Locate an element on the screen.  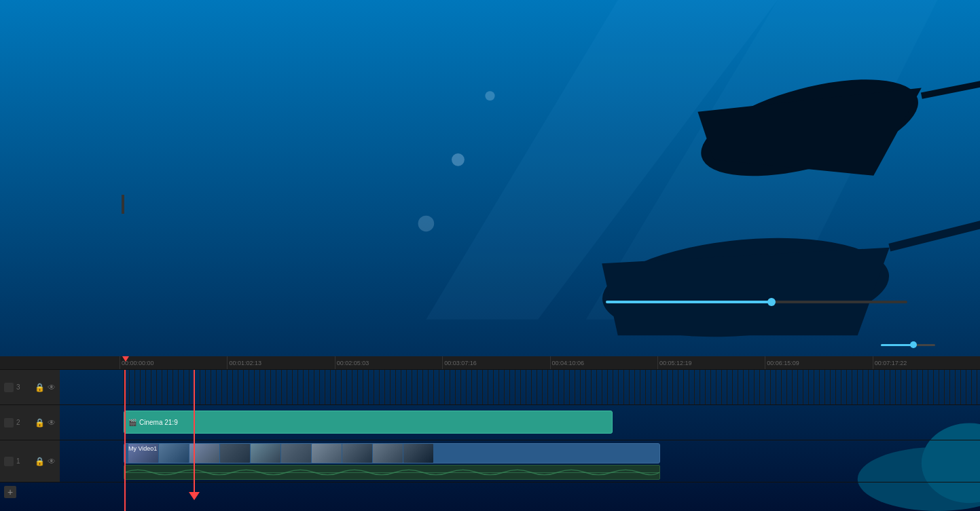
zoom-knob is located at coordinates (913, 345).